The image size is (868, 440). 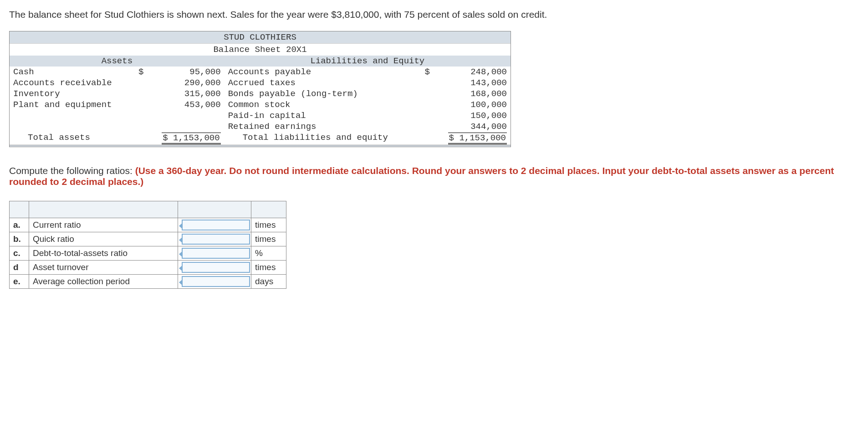 I want to click on asset-val: 290,000, so click(x=186, y=83).